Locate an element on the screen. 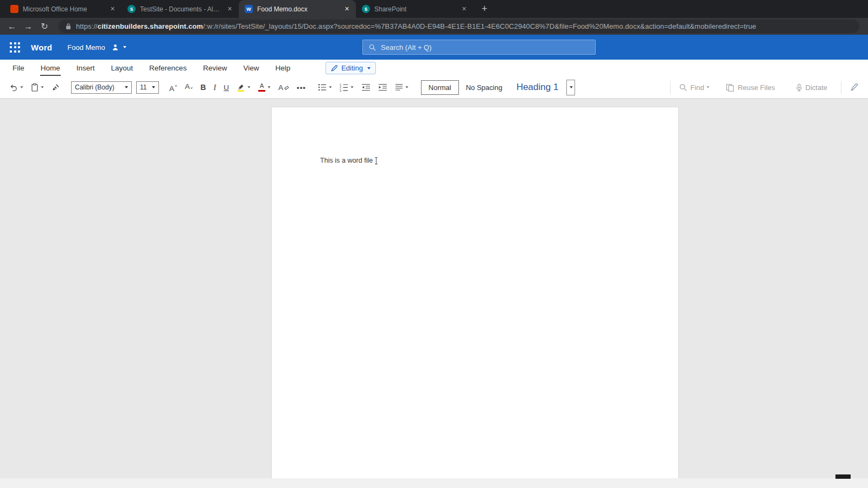  bottom-corner-artifact is located at coordinates (843, 477).